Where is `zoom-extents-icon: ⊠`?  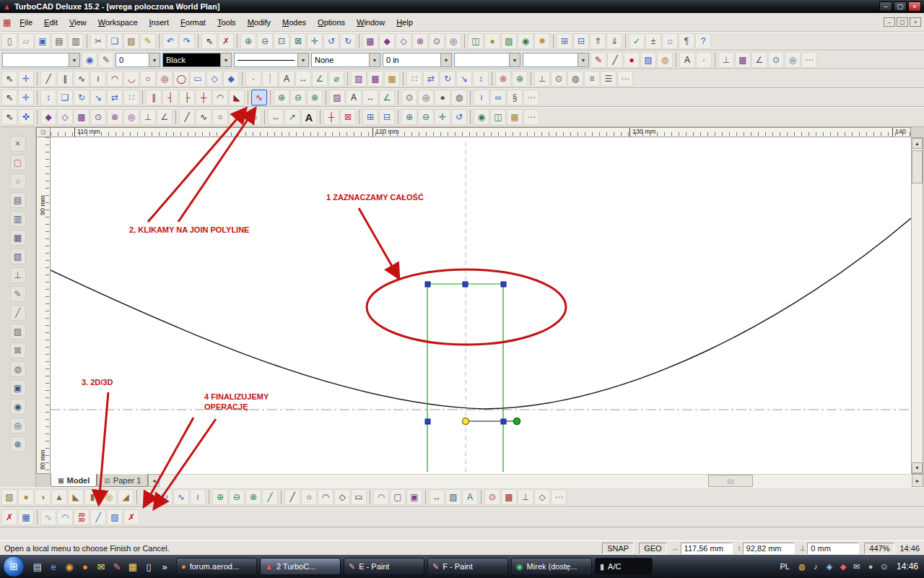 zoom-extents-icon: ⊠ is located at coordinates (298, 41).